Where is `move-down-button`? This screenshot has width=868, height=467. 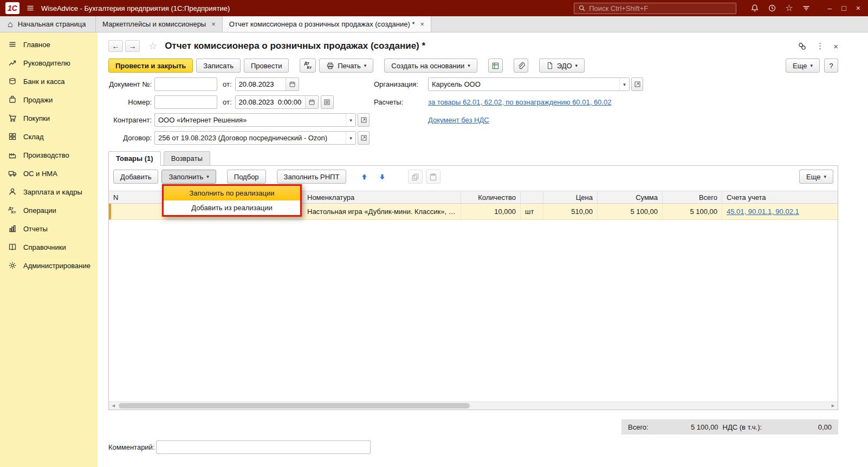 move-down-button is located at coordinates (383, 177).